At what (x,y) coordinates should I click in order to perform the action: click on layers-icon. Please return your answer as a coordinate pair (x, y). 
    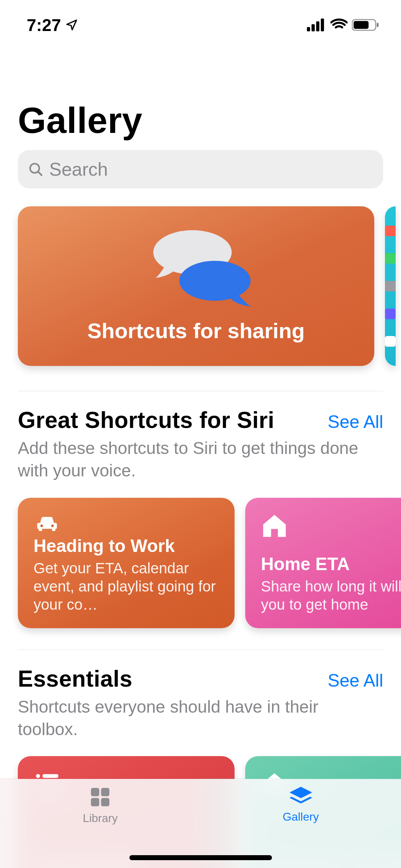
    Looking at the image, I should click on (301, 796).